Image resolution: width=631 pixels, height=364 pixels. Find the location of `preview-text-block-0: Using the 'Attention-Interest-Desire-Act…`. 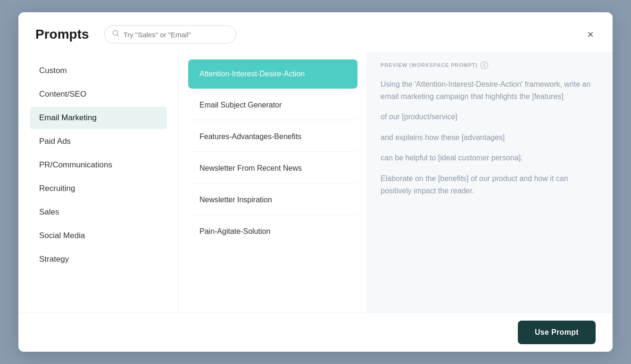

preview-text-block-0: Using the 'Attention-Interest-Desire-Act… is located at coordinates (490, 91).